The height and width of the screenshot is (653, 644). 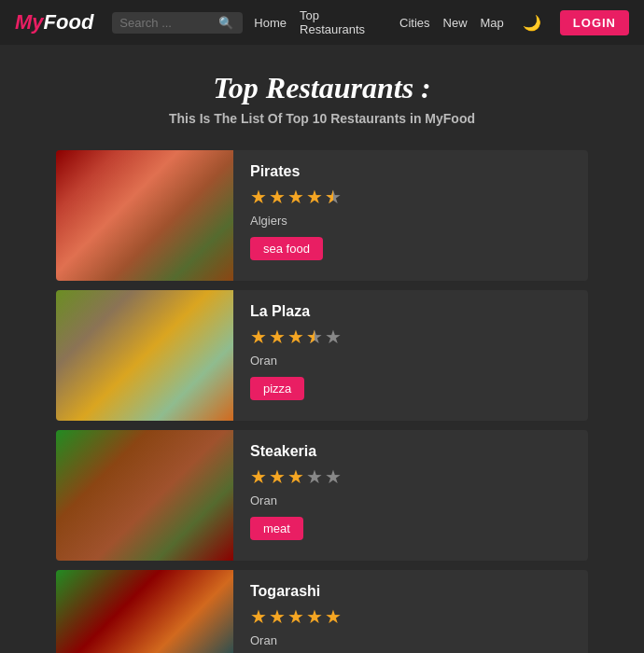 I want to click on search-bar: 🔍, so click(x=177, y=22).